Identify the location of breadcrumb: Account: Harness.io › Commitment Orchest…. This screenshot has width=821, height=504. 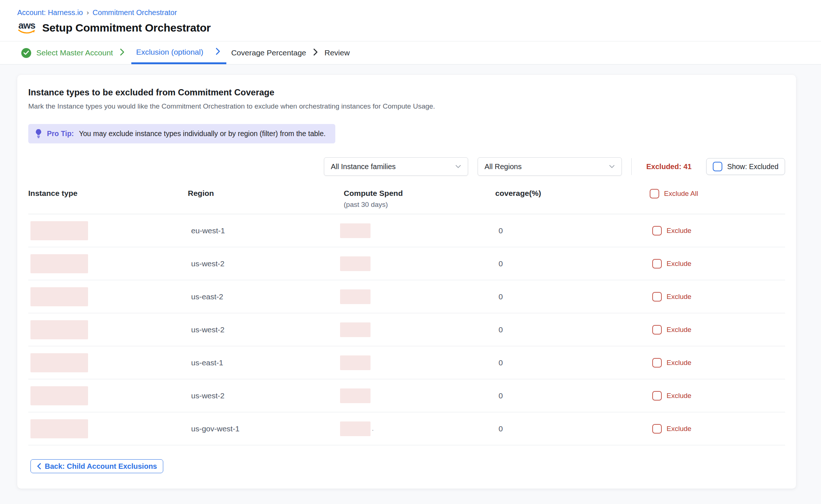
(419, 12).